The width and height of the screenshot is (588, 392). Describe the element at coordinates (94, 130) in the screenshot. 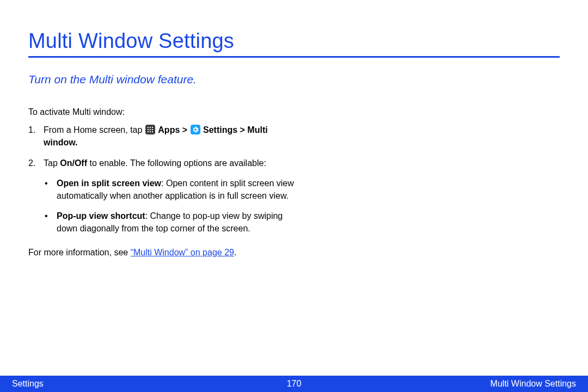

I see `step1-prefix: From a Home screen, tap` at that location.